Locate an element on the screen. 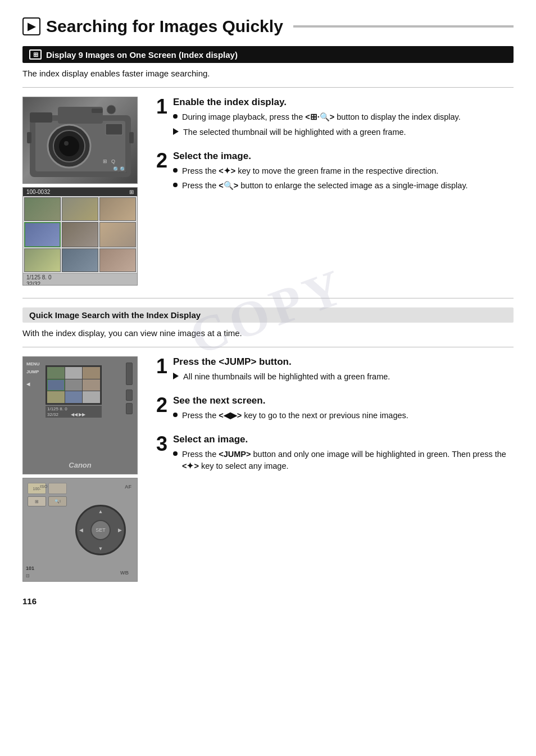 Image resolution: width=536 pixels, height=756 pixels. step2-bullets: Press the <✦> key to move the green fram… is located at coordinates (343, 179).